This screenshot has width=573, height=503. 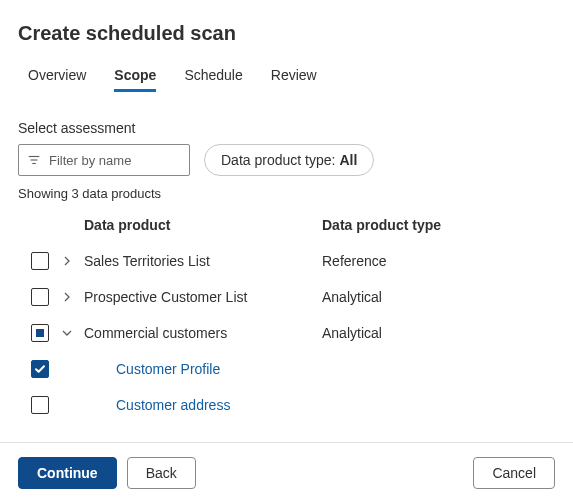 I want to click on section-label: Select assessment, so click(x=286, y=128).